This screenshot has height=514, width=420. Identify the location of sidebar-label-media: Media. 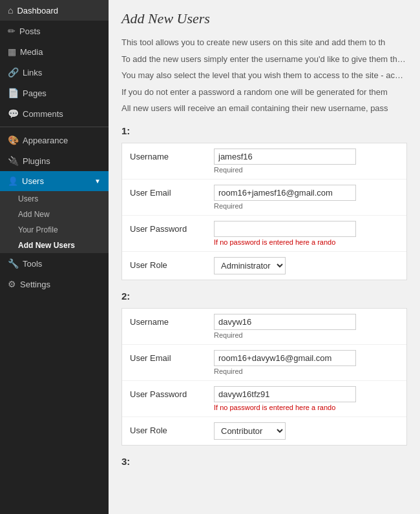
(31, 52).